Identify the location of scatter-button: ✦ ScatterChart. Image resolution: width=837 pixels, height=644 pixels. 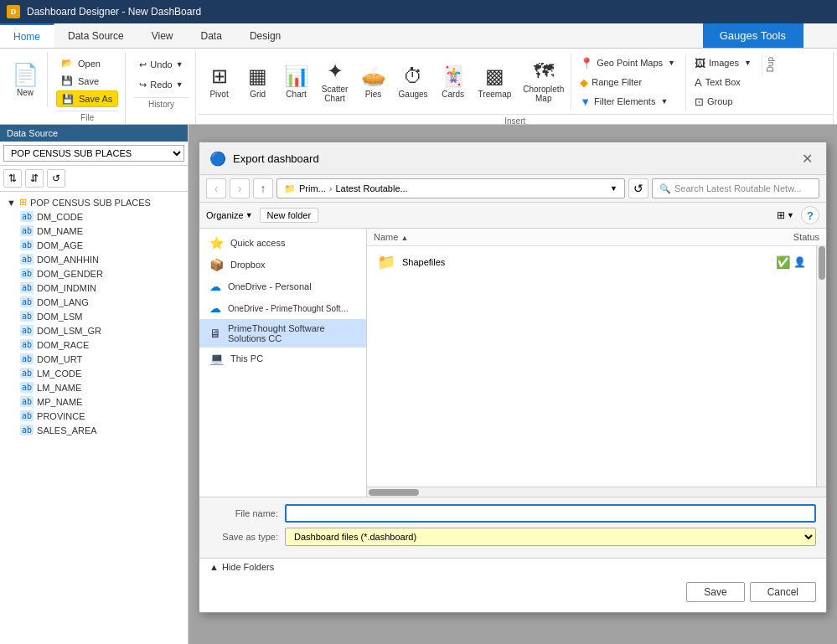
(335, 81).